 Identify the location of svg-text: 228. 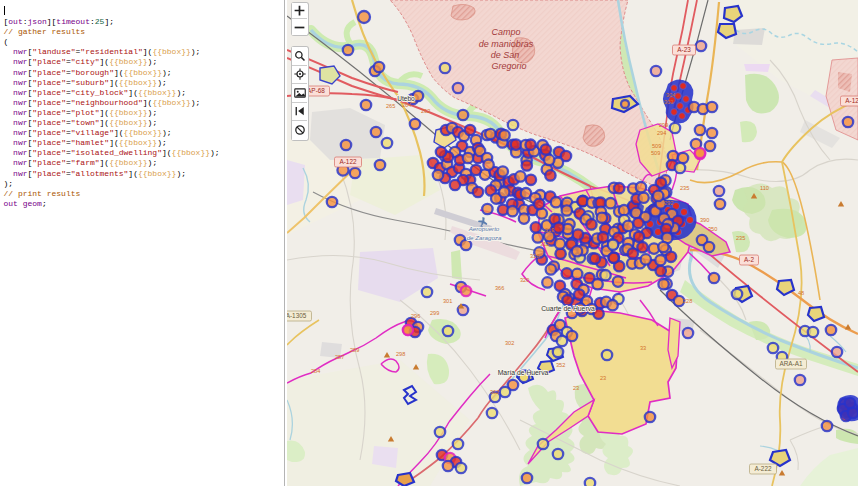
(688, 301).